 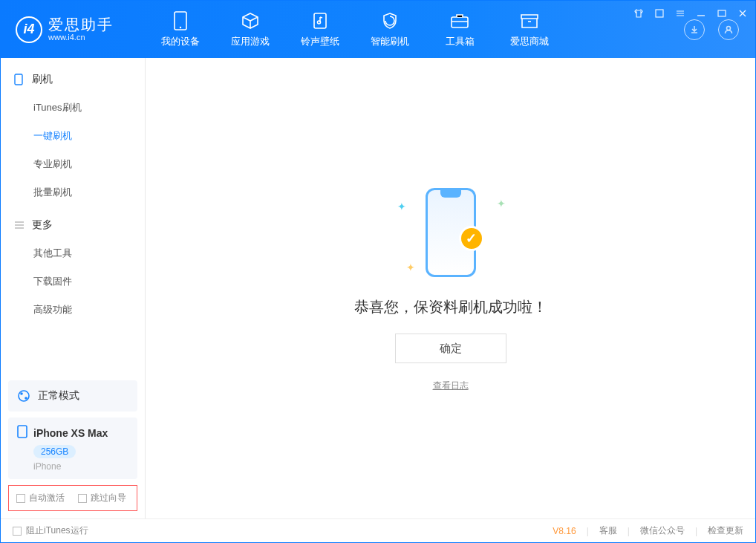 What do you see at coordinates (390, 42) in the screenshot?
I see `nav-tab-label: 智能刷机` at bounding box center [390, 42].